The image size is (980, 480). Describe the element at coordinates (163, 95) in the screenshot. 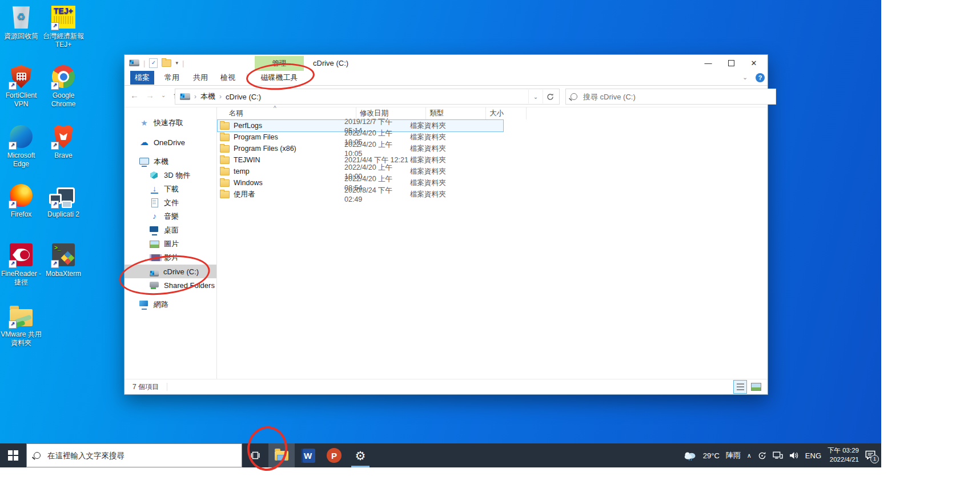

I see `recent-locations-dropdown-icon: ⌄` at that location.